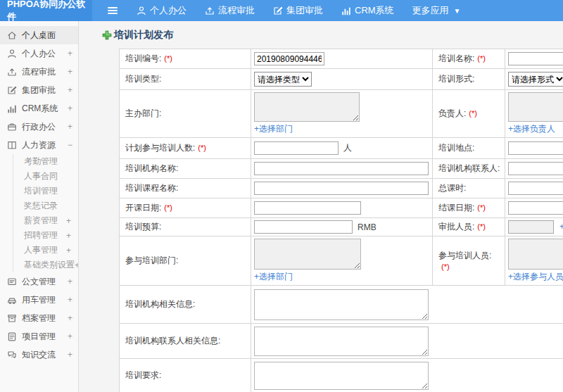 The image size is (563, 392). Describe the element at coordinates (39, 108) in the screenshot. I see `sidebar-item-label: CRM系统` at that location.